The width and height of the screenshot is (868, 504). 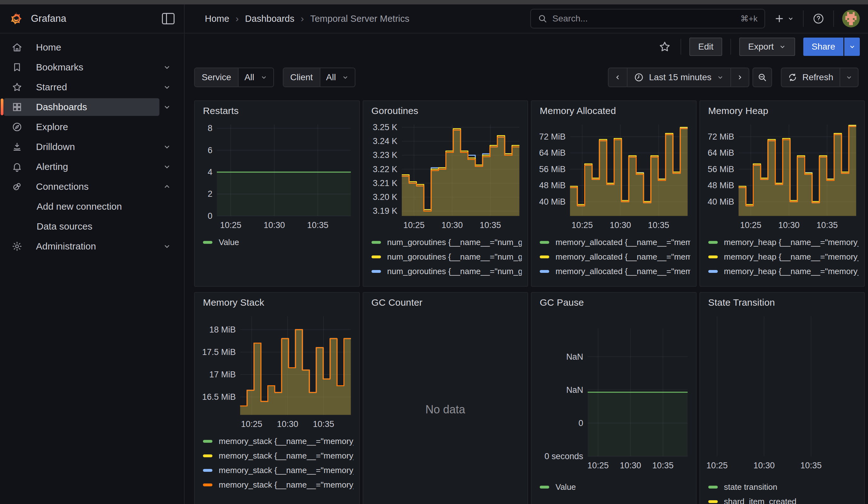 I want to click on svg-text: 10:35, so click(x=811, y=465).